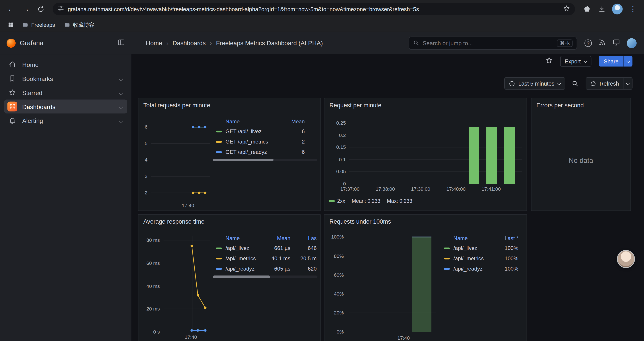 Image resolution: width=644 pixels, height=341 pixels. What do you see at coordinates (66, 106) in the screenshot?
I see `sidebar-item-dashboards: Dashboards` at bounding box center [66, 106].